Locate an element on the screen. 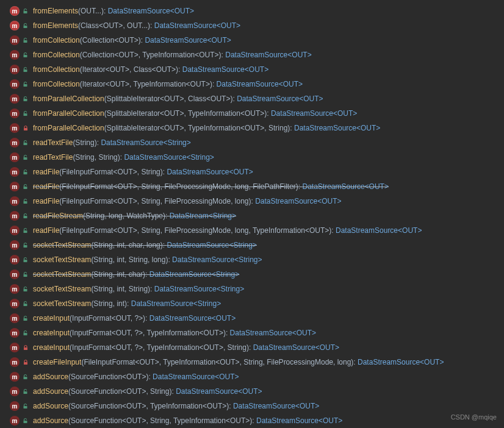 The width and height of the screenshot is (504, 428). method-item: maddSource(SourceFunction<OUT>, String, … is located at coordinates (252, 421).